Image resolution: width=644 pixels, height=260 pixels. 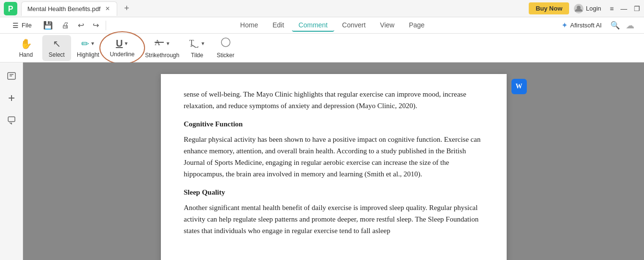 What do you see at coordinates (322, 25) in the screenshot?
I see `menu-bar: ☰ File 💾 🖨 ↩ ↪ Home Edit Comment Convert…` at bounding box center [322, 25].